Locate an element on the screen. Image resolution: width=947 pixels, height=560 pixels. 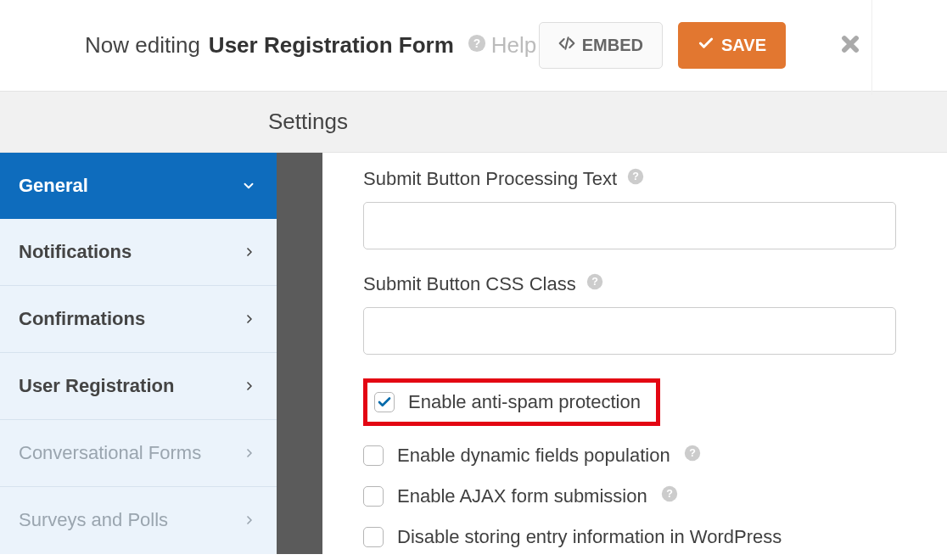
checkbox-disable-storing is located at coordinates (373, 537).